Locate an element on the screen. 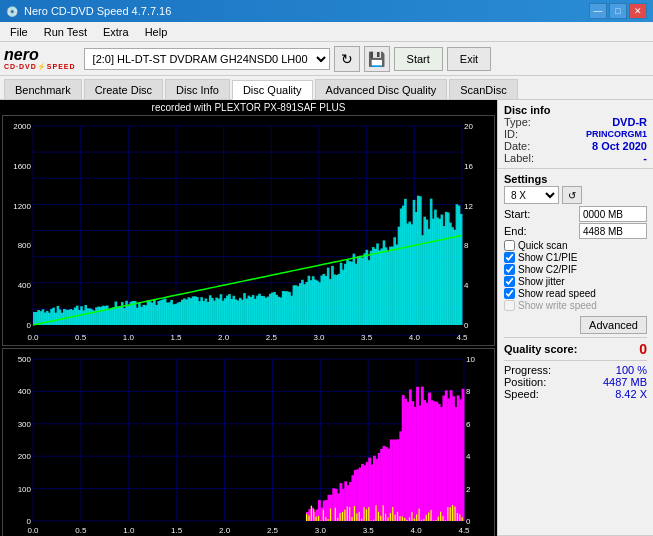  settings-title: Settings is located at coordinates (576, 179).